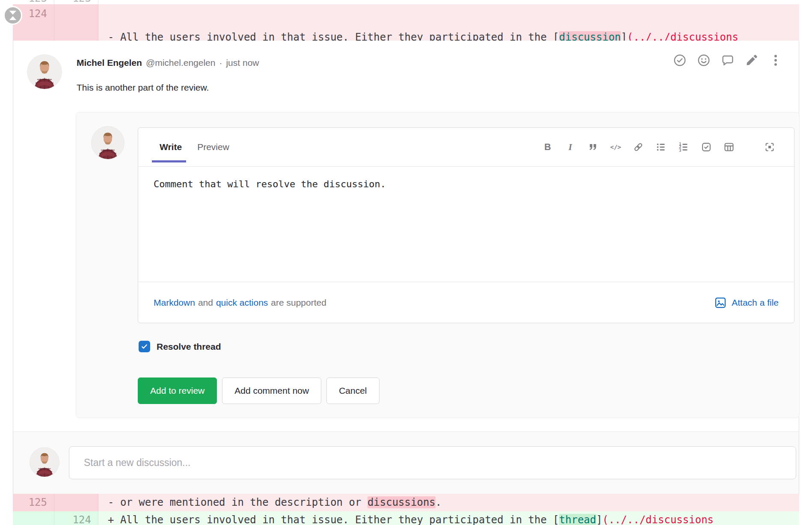 Image resolution: width=812 pixels, height=525 pixels. Describe the element at coordinates (406, 21) in the screenshot. I see `diff-table-top: 123 123 124 - All the users involved in …` at that location.